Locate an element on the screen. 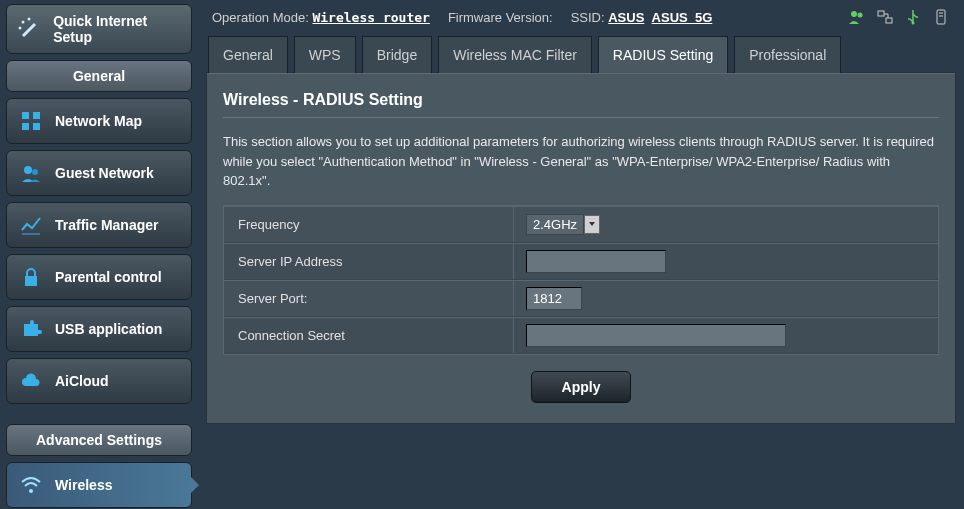 Image resolution: width=964 pixels, height=509 pixels. firmware-label: Firmware Version: is located at coordinates (500, 18).